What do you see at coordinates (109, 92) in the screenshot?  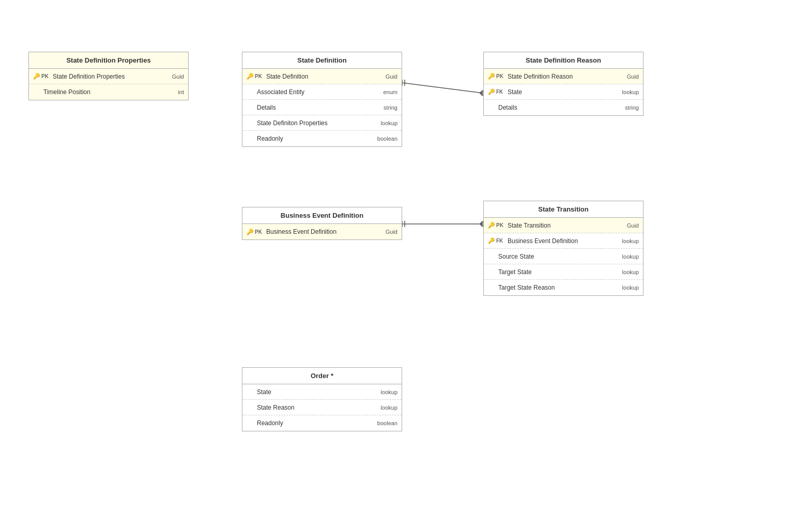 I see `table-row: Timeline Position int` at bounding box center [109, 92].